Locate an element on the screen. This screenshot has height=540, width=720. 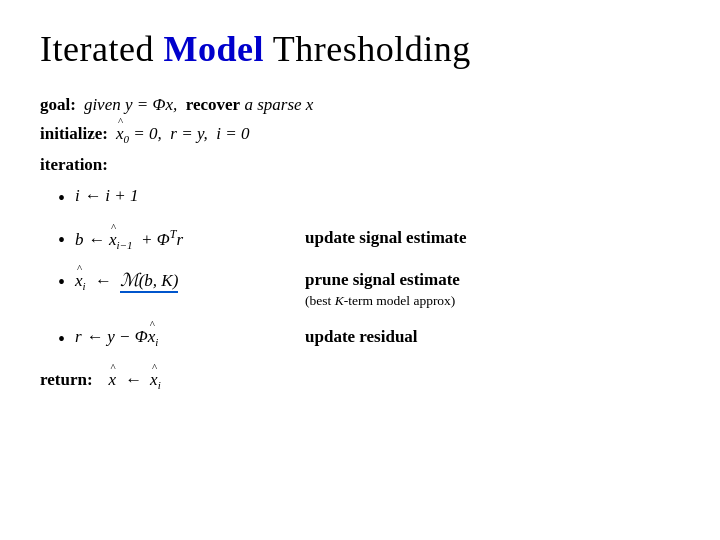
slide-title: Iterated Model Thresholding is located at coordinates (360, 49).